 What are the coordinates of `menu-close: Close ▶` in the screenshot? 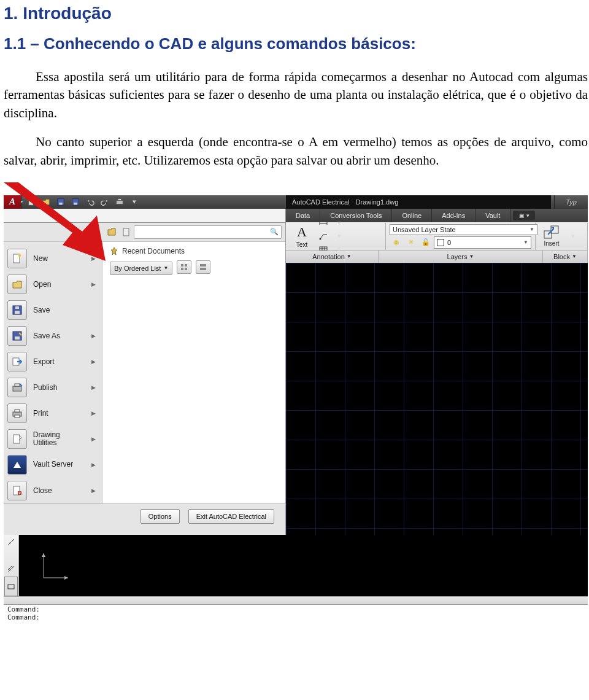 It's located at (55, 491).